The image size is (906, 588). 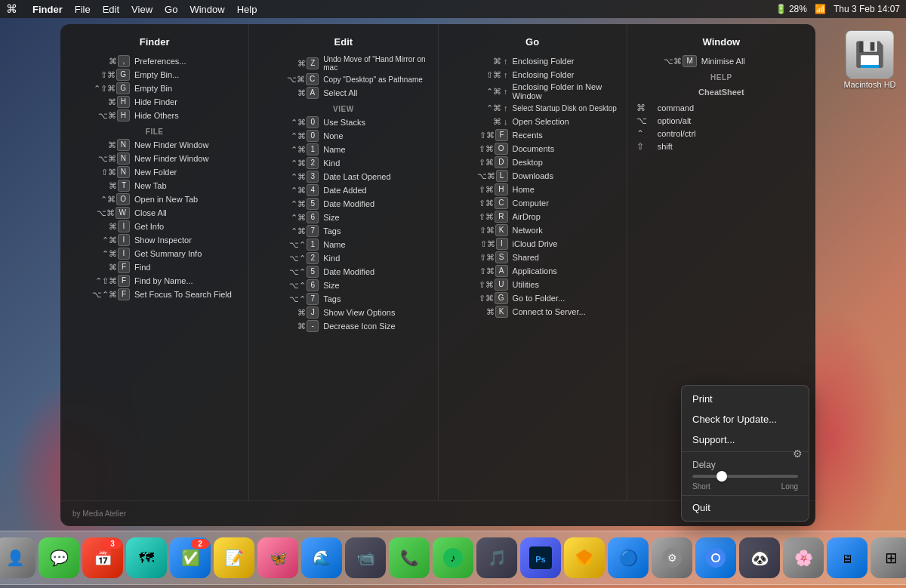 What do you see at coordinates (533, 285) in the screenshot?
I see `shortcut-row: ⇧⌘ U Utilities` at bounding box center [533, 285].